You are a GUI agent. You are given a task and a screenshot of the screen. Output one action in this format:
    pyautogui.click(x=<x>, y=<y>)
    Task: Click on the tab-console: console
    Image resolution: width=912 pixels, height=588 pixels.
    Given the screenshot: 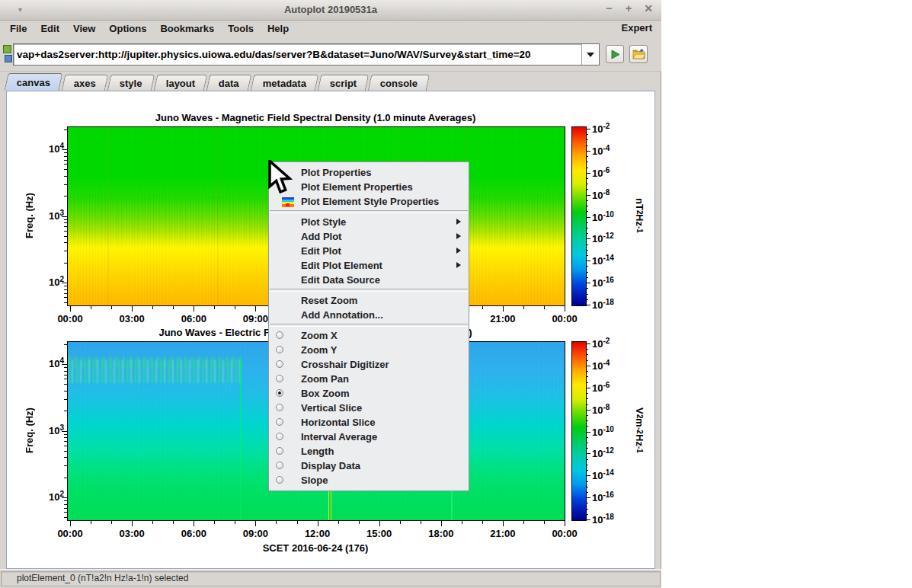 What is the action you would take?
    pyautogui.click(x=399, y=82)
    